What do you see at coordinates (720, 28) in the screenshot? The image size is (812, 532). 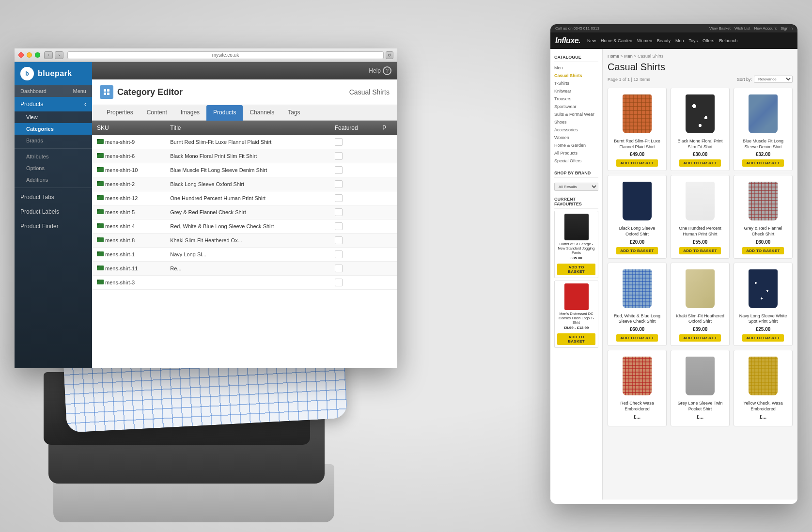 I see `view-basket-link: View Basket` at bounding box center [720, 28].